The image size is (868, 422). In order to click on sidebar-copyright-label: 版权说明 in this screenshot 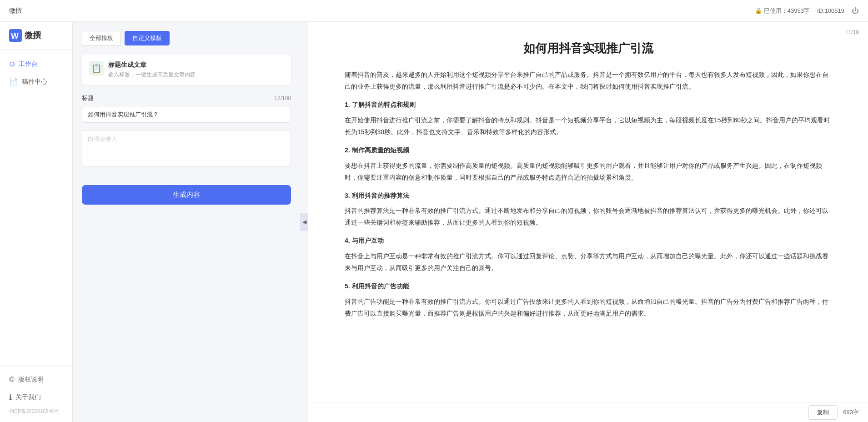, I will do `click(31, 380)`.